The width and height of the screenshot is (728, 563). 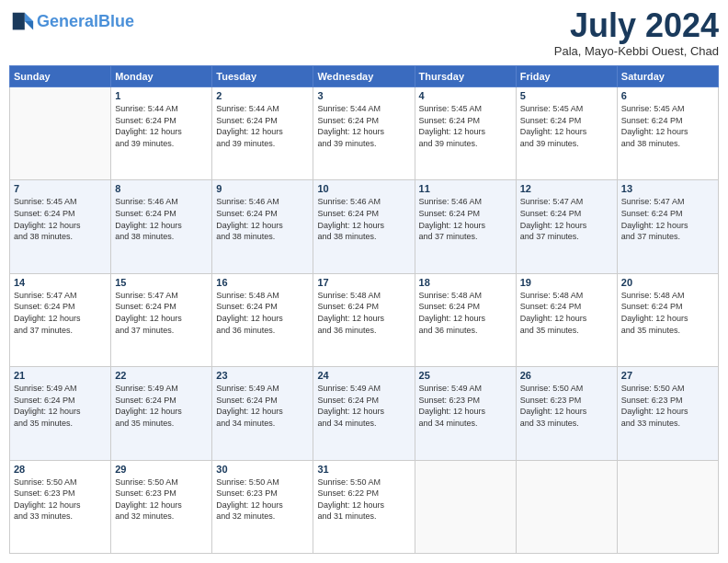 What do you see at coordinates (667, 96) in the screenshot?
I see `day-number: 6` at bounding box center [667, 96].